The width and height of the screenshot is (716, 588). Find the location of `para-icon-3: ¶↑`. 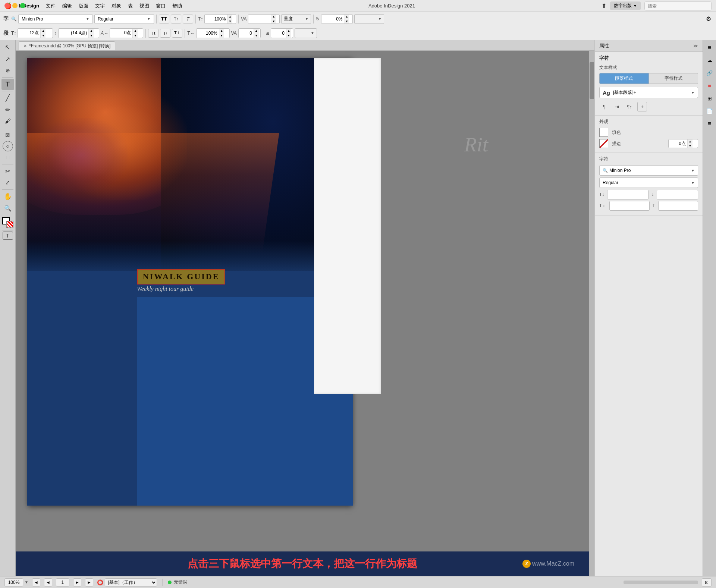

para-icon-3: ¶↑ is located at coordinates (629, 107).